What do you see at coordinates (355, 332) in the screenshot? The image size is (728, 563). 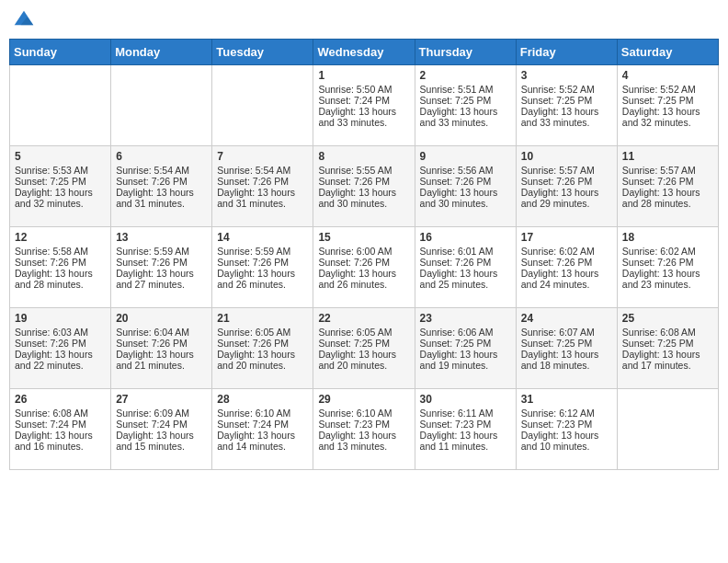 I see `sunrise-text: Sunrise: 6:05 AM` at bounding box center [355, 332].